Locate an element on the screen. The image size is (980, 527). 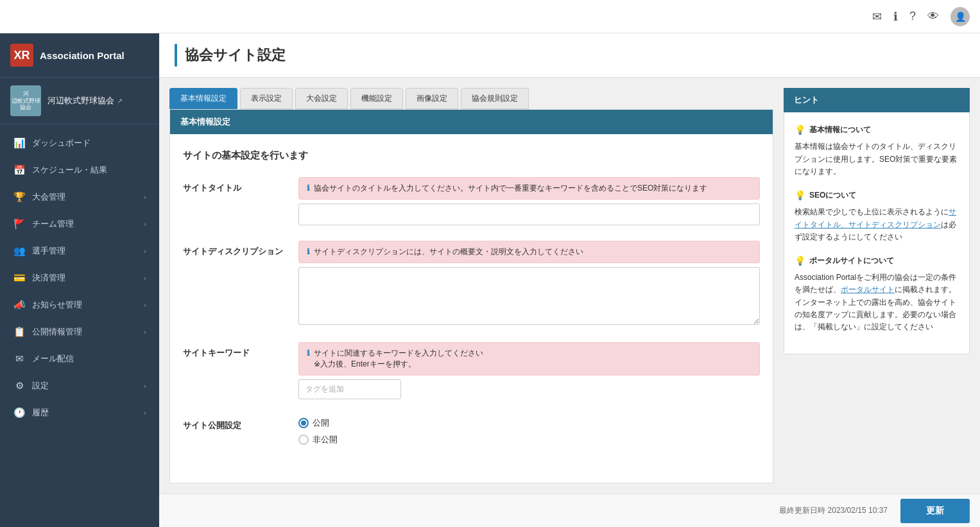
form-panel-title: 基本情報設定 is located at coordinates (205, 122).